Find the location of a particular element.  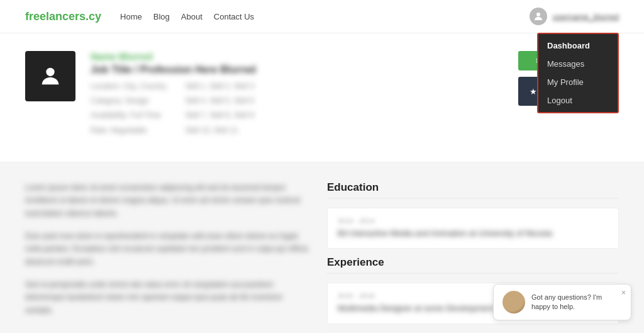

nav-link-about: About is located at coordinates (192, 16).